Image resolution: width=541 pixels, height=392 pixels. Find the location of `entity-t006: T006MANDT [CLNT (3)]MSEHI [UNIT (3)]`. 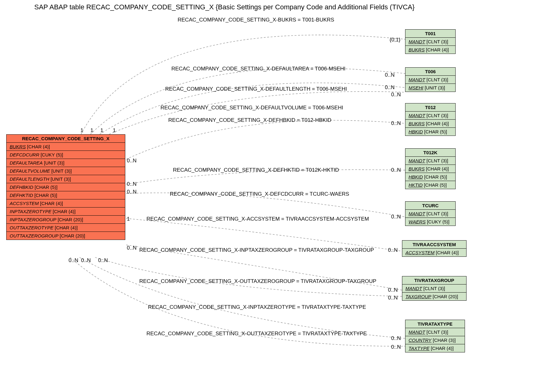

entity-t006: T006MANDT [CLNT (3)]MSEHI [UNIT (3)] is located at coordinates (430, 80).